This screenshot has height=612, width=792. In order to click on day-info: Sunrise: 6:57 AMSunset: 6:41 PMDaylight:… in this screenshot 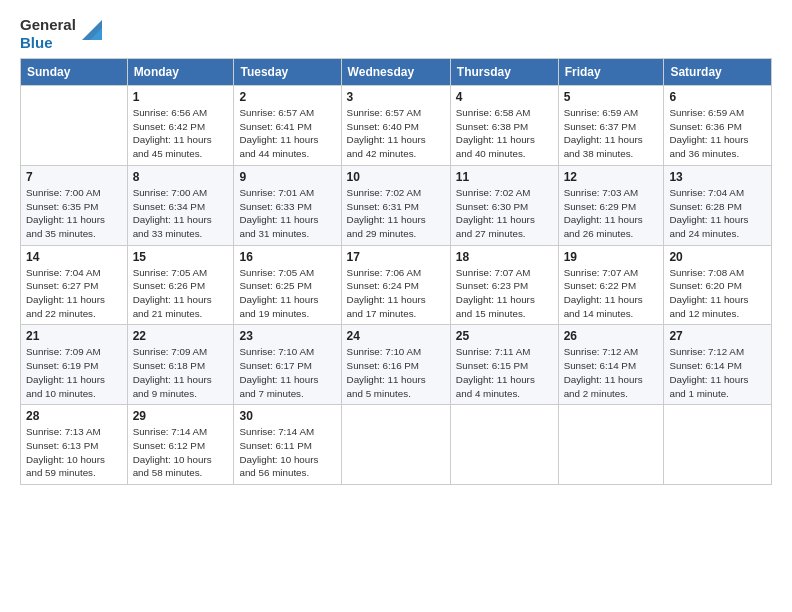, I will do `click(287, 134)`.